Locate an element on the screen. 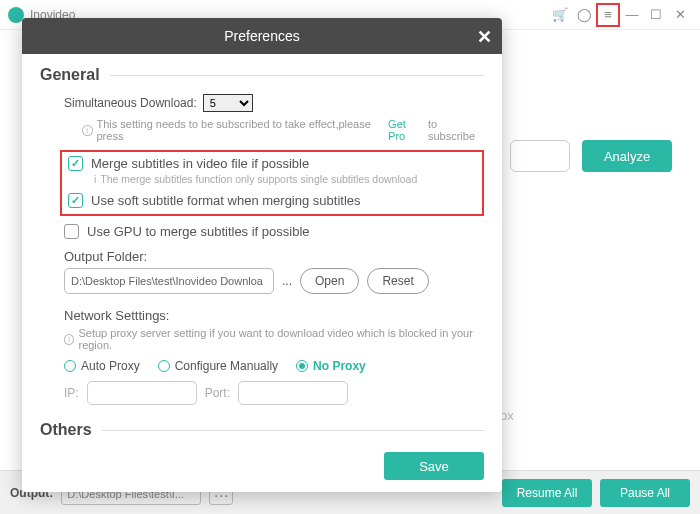 Image resolution: width=700 pixels, height=514 pixels. soft-subtitle-label: Use soft subtitle format when merging su… is located at coordinates (226, 200).